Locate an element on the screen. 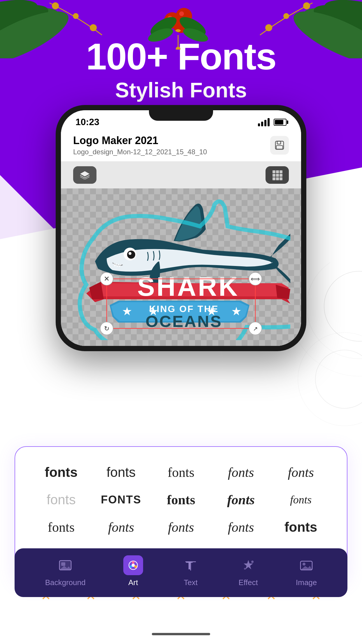 This screenshot has height=644, width=362. app-filename: Logo_design_Mon-12_12_2021_15_48_10 is located at coordinates (140, 152).